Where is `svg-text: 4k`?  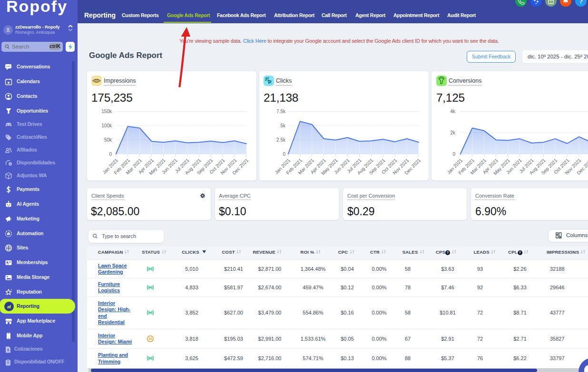
svg-text: 4k is located at coordinates (453, 111).